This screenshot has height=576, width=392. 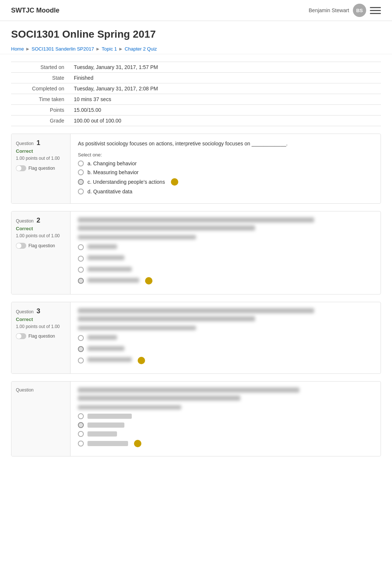 What do you see at coordinates (196, 110) in the screenshot?
I see `summary-points-row: Points 15.00/15.00` at bounding box center [196, 110].